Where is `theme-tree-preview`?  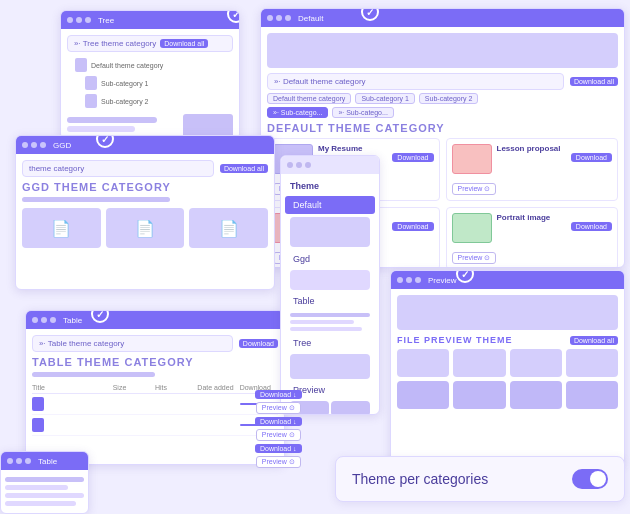
theme-tree-preview is located at coordinates (330, 366).